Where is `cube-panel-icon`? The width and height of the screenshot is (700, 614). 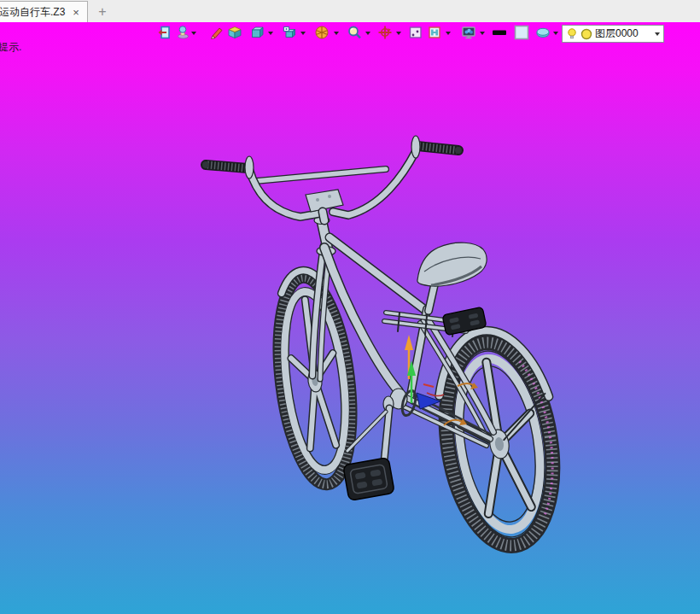 cube-panel-icon is located at coordinates (289, 32).